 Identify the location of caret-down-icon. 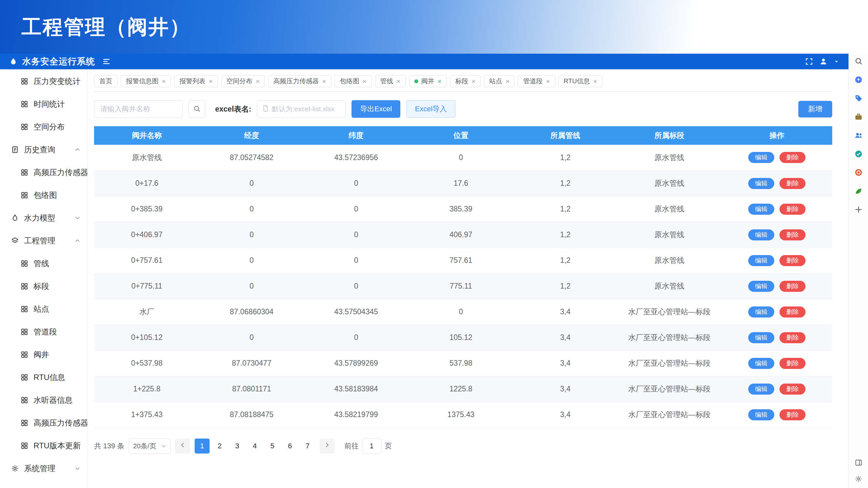
(836, 61).